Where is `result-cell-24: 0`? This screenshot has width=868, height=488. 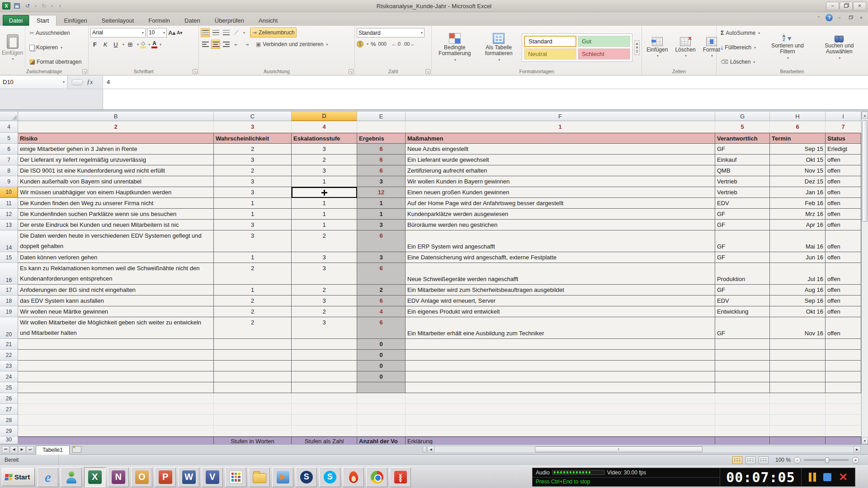 result-cell-24: 0 is located at coordinates (382, 377).